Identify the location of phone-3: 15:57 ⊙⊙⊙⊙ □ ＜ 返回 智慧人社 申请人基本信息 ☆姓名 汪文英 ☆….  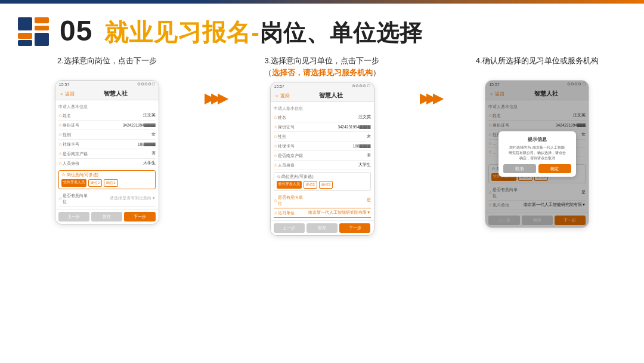
(537, 154).